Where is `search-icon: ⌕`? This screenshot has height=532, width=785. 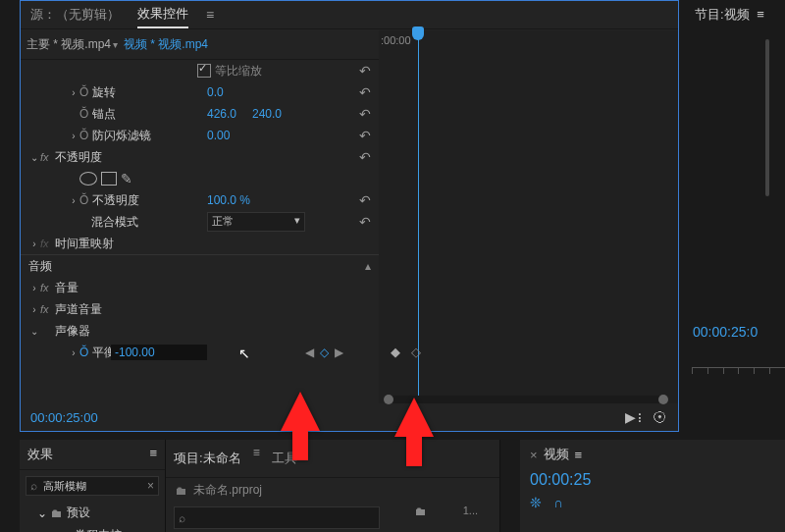
search-icon: ⌕ is located at coordinates (33, 486).